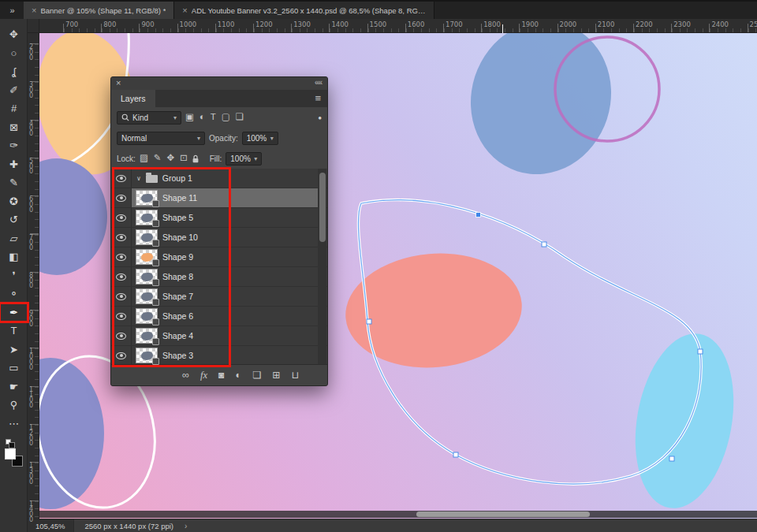  What do you see at coordinates (186, 526) in the screenshot?
I see `status-chevron-icon: ›` at bounding box center [186, 526].